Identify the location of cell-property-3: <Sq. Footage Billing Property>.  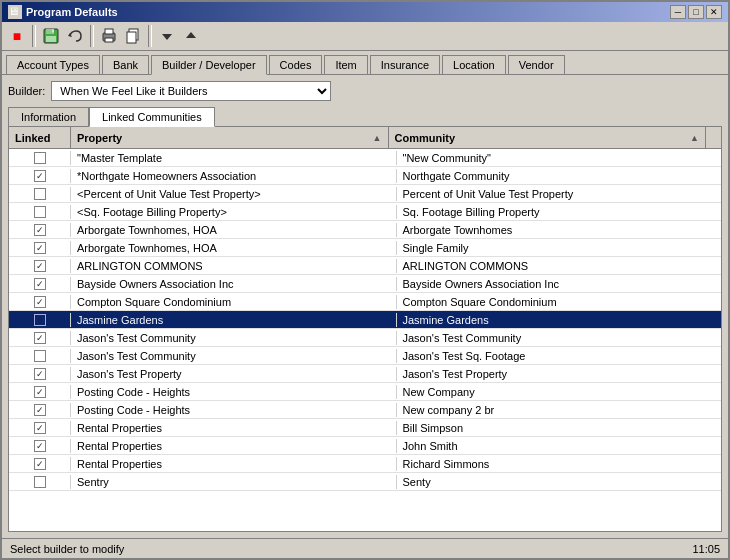
(234, 212).